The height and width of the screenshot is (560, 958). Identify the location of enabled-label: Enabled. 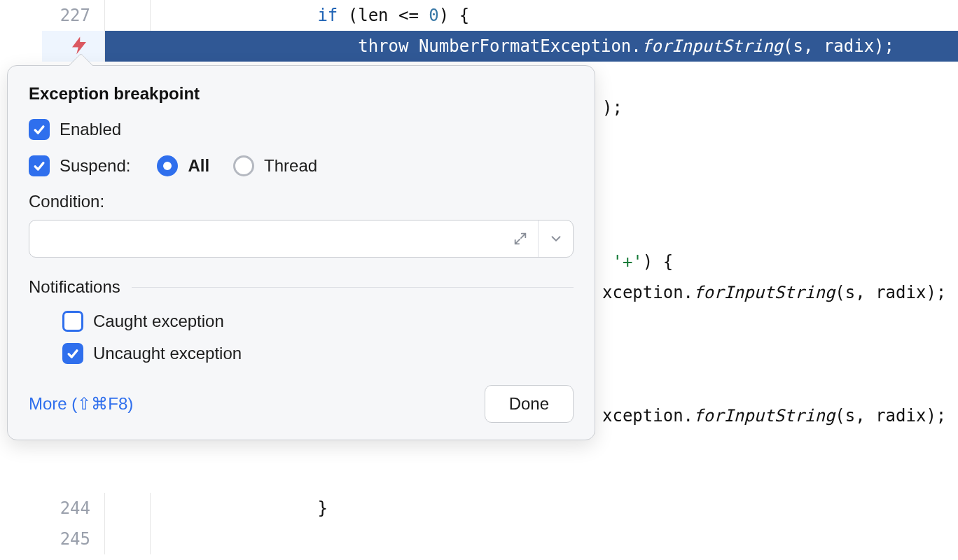
(90, 130).